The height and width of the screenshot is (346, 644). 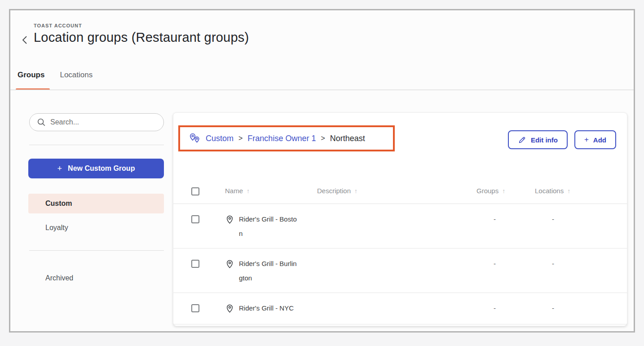 I want to click on tab-locations: Locations, so click(x=76, y=80).